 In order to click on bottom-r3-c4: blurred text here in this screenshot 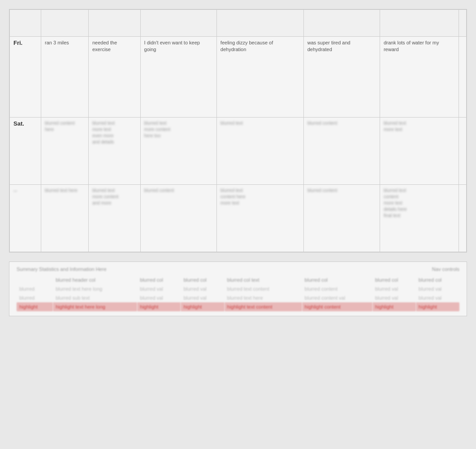, I will do `click(264, 298)`.